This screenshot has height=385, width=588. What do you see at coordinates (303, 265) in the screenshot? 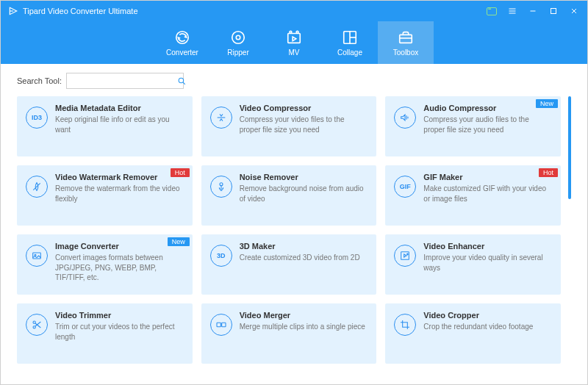
I see `tool-card-body: 3D MakerCreate customized 3D video from …` at bounding box center [303, 265].